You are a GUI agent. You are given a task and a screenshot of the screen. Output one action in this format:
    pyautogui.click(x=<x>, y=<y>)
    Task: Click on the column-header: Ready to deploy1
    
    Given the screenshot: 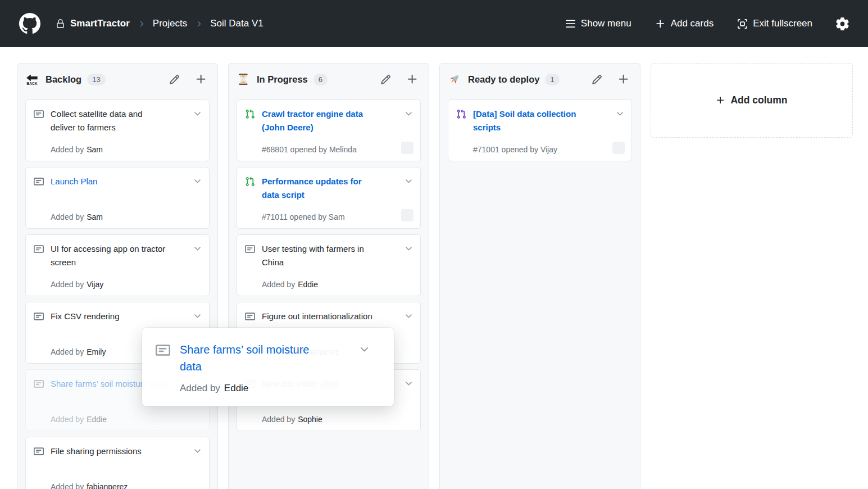 What is the action you would take?
    pyautogui.click(x=540, y=78)
    